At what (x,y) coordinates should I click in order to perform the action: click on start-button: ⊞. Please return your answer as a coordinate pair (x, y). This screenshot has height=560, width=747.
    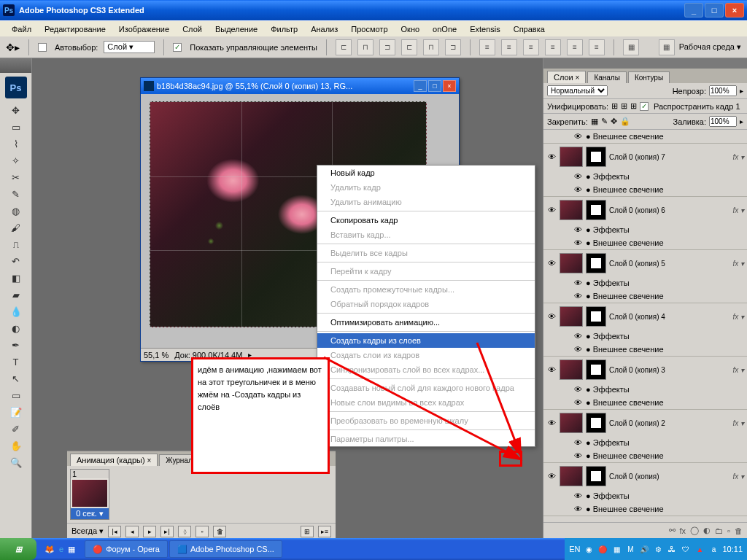
    Looking at the image, I should click on (18, 549).